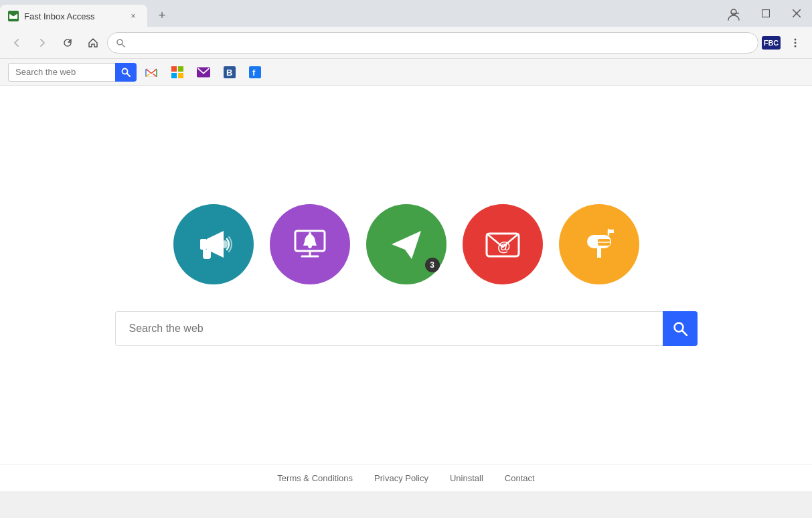 This screenshot has width=812, height=518. Describe the element at coordinates (68, 43) in the screenshot. I see `refresh-button` at that location.